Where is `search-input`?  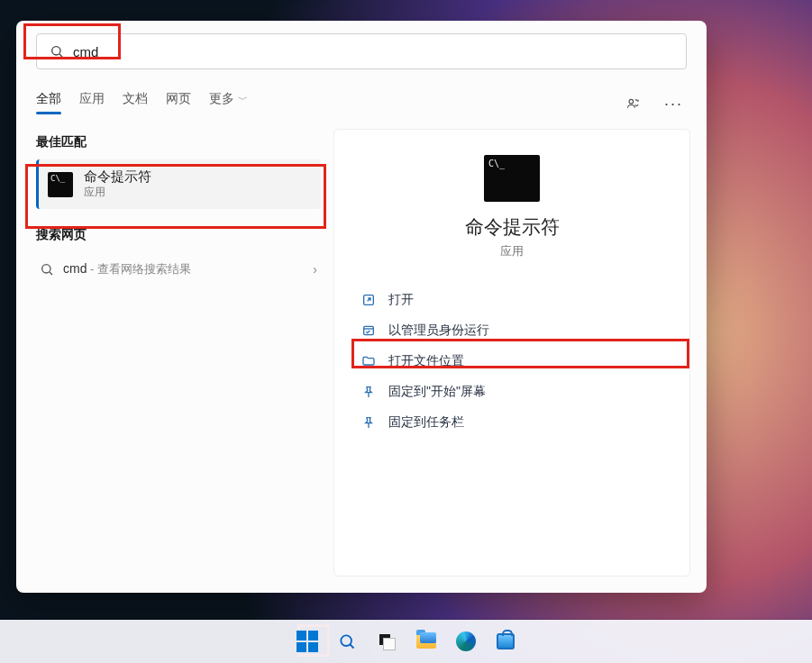 search-input is located at coordinates (379, 52).